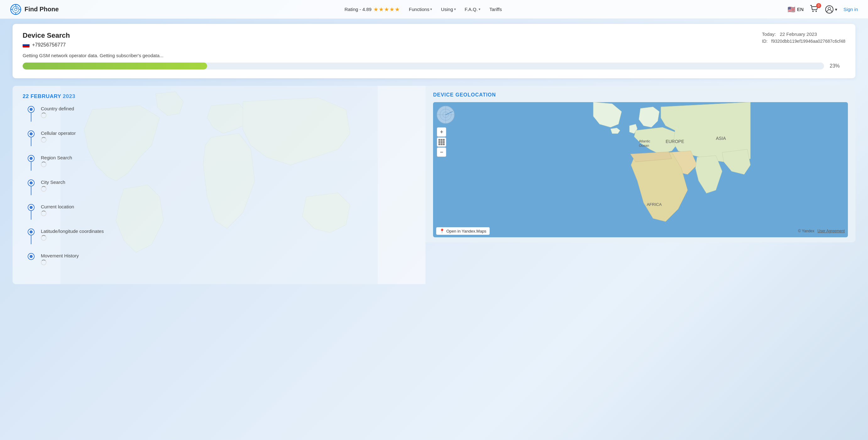 This screenshot has width=868, height=440. Describe the element at coordinates (46, 40) in the screenshot. I see `card-left: Device Search +79256756777` at that location.